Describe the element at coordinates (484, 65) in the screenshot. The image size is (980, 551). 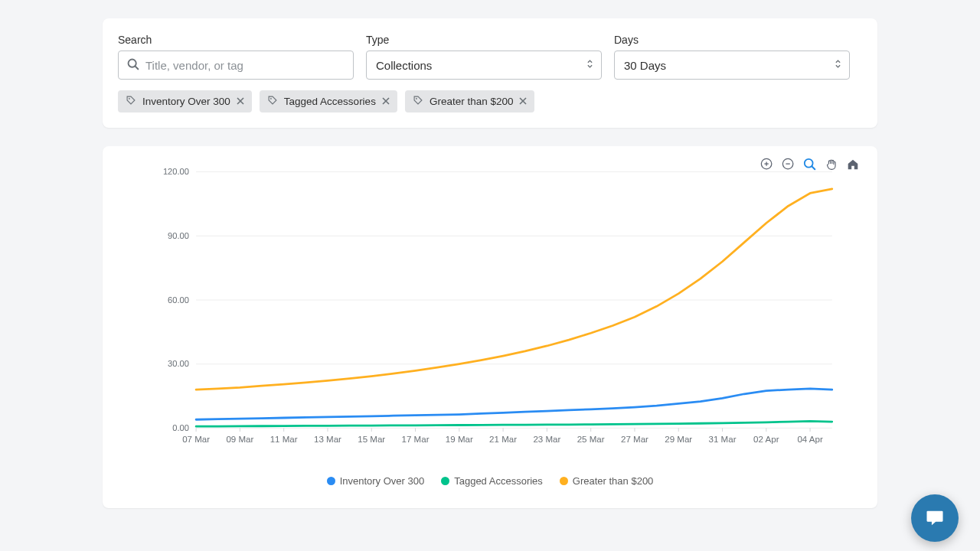
I see `type-select: Collections` at that location.